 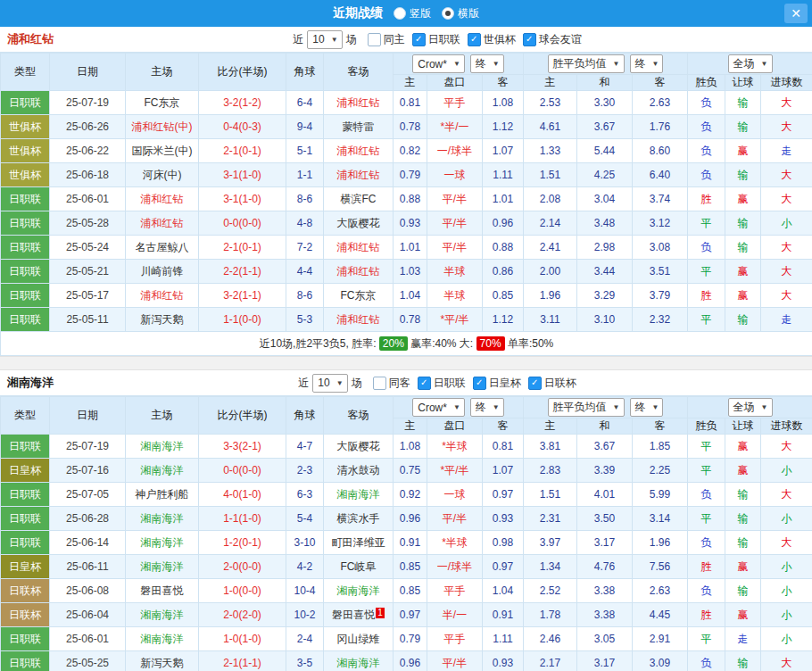 I want to click on europe-draw-odds-cell: 3.05, so click(x=605, y=639).